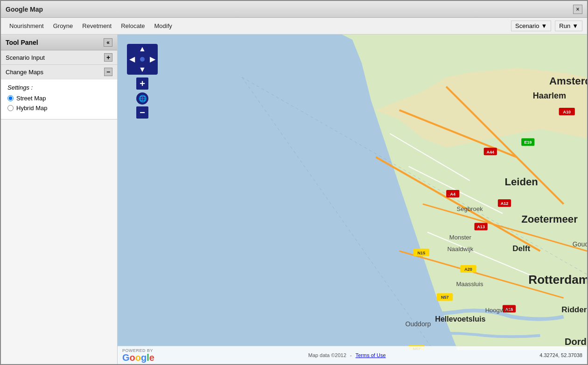 This screenshot has height=365, width=588. Describe the element at coordinates (32, 108) in the screenshot. I see `hybrid-map-label: Hybrid Map` at that location.